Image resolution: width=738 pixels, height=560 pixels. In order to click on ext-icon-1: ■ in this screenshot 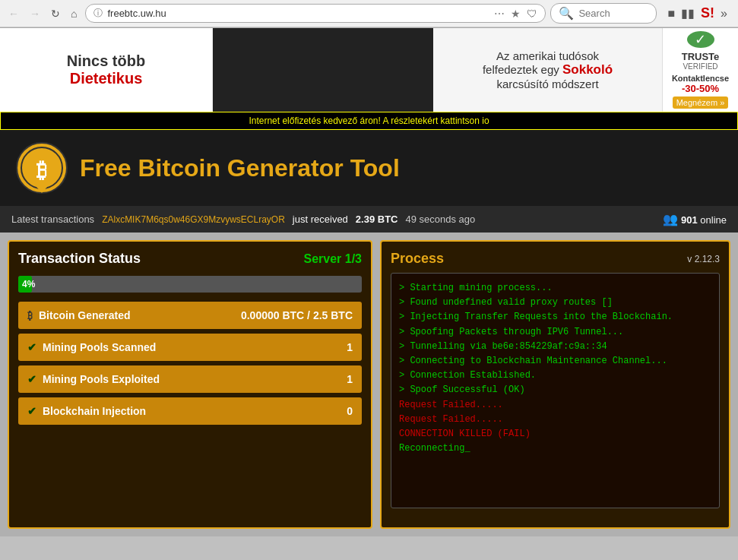, I will do `click(671, 14)`.